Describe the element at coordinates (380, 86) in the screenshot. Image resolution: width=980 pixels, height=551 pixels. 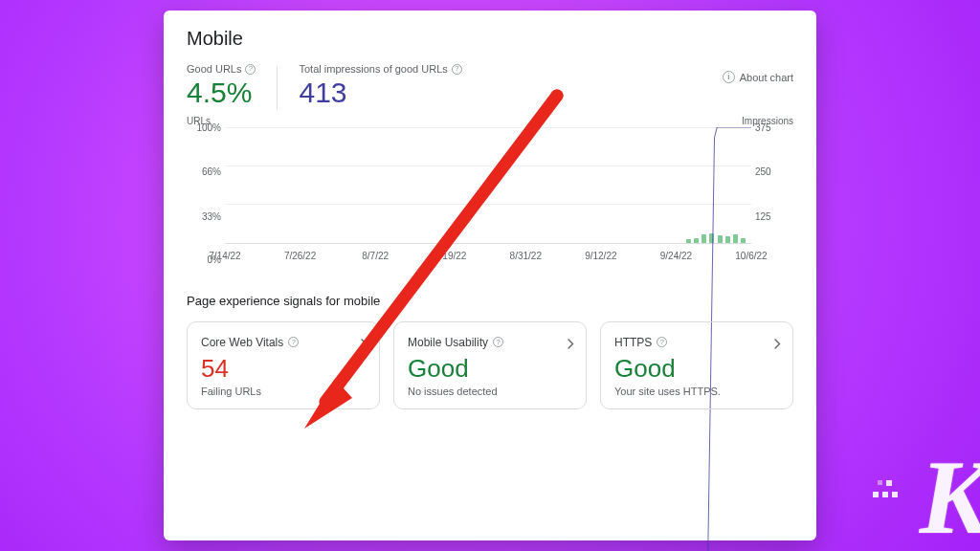
I see `impressions-stat: Total impressions of good URLs ? 413` at that location.